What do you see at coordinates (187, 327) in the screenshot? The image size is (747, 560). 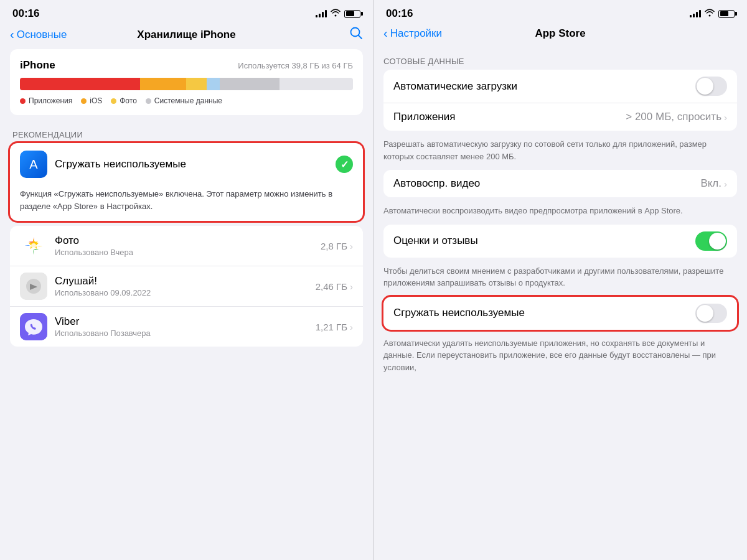 I see `app-item-viber: Viber Использовано Позавчера 1,21 ГБ ›` at bounding box center [187, 327].